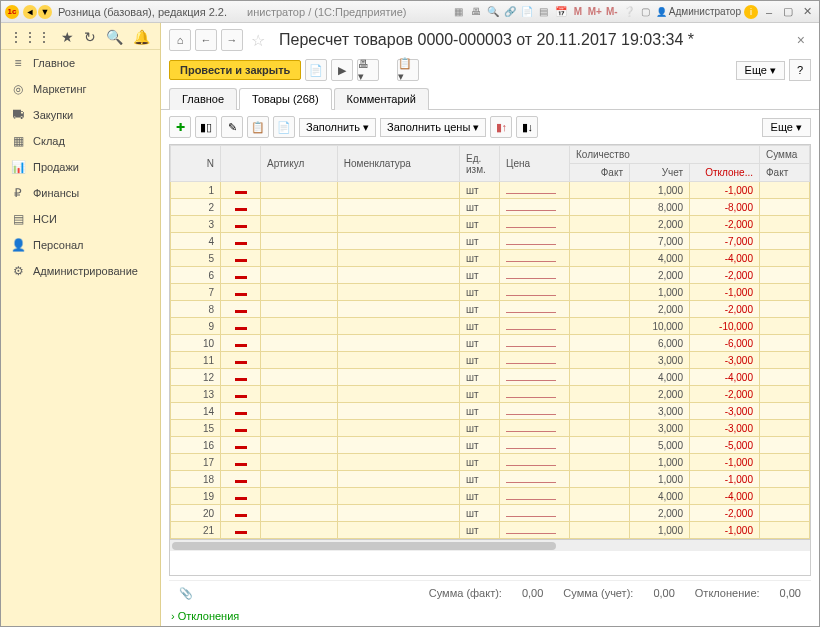  Describe the element at coordinates (665, 155) in the screenshot. I see `col-qty: Количество` at that location.